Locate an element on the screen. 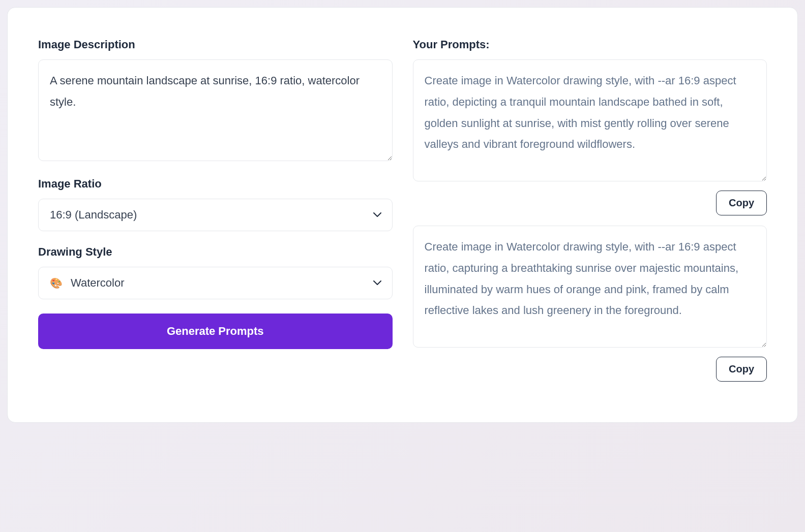 The image size is (805, 532). copy-row-2: Copy is located at coordinates (590, 369).